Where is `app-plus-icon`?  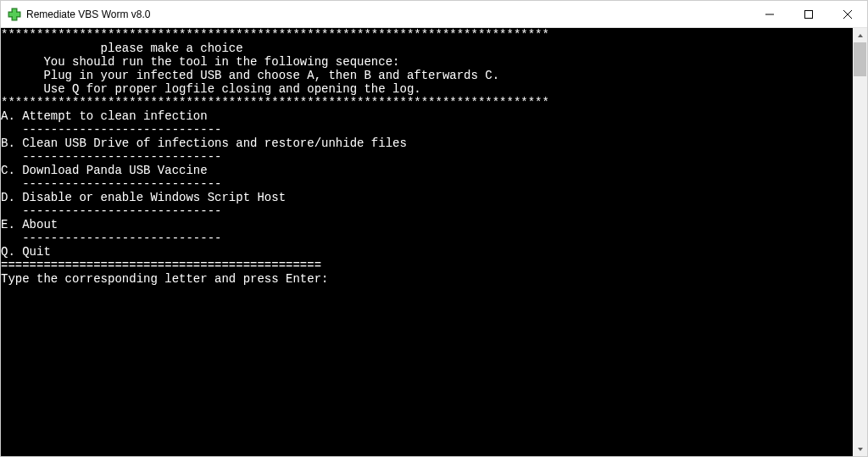 app-plus-icon is located at coordinates (14, 14).